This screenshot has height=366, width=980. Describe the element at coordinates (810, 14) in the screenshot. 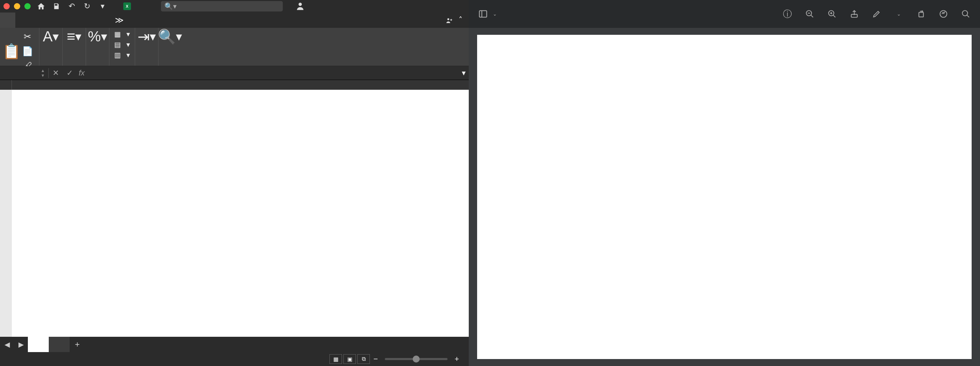

I see `zoom-out-icon` at that location.